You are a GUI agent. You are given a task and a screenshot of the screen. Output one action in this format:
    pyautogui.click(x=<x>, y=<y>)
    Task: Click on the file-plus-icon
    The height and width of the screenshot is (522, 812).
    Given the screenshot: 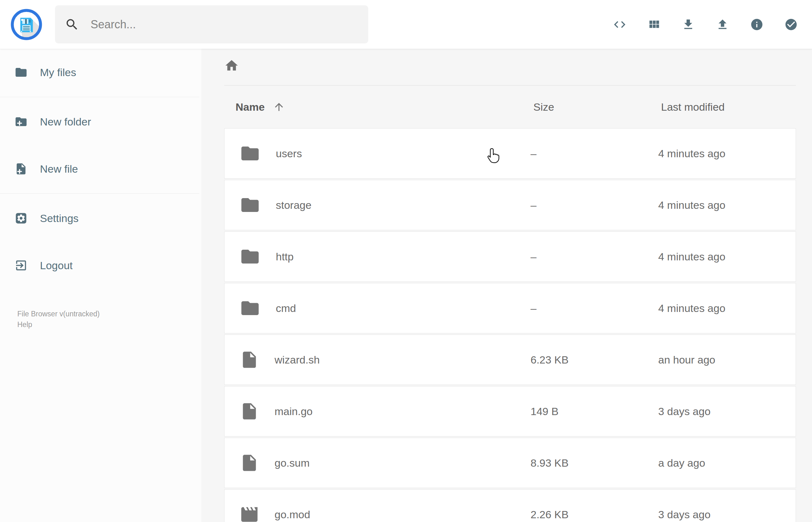 What is the action you would take?
    pyautogui.click(x=21, y=169)
    